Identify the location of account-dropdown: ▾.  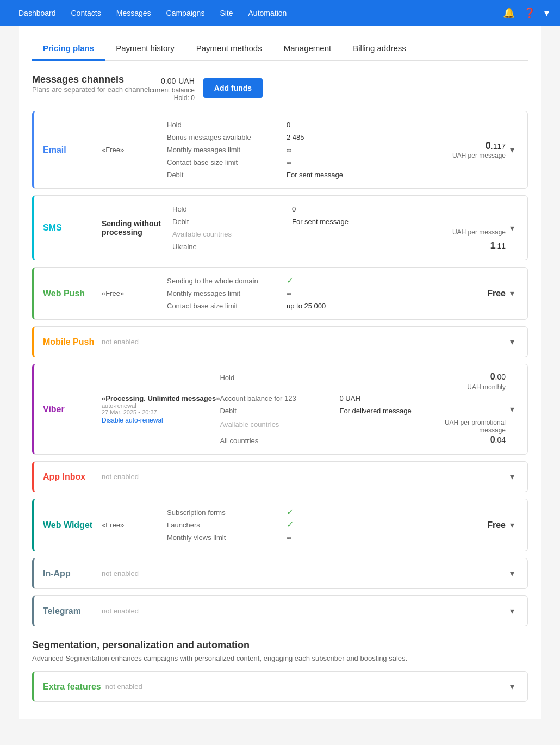
(547, 13).